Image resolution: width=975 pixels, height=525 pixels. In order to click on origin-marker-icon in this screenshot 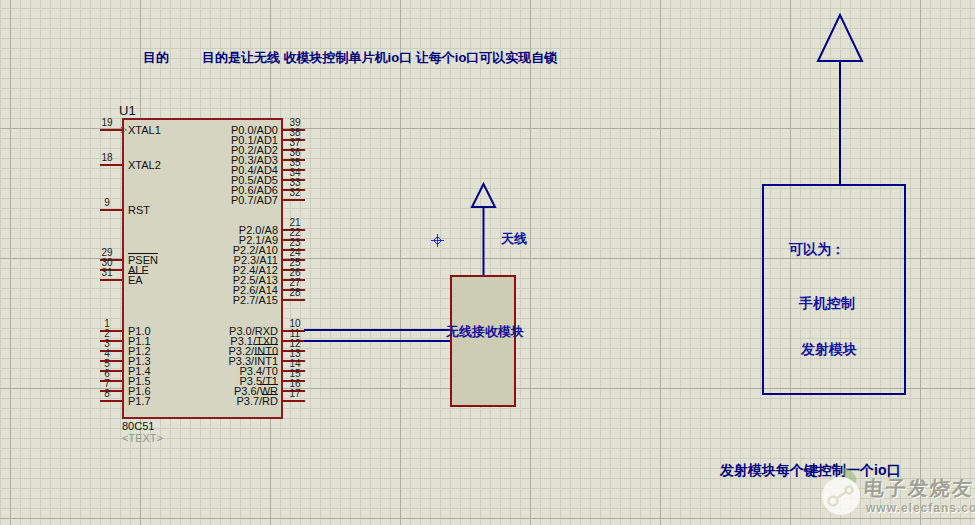, I will do `click(438, 240)`.